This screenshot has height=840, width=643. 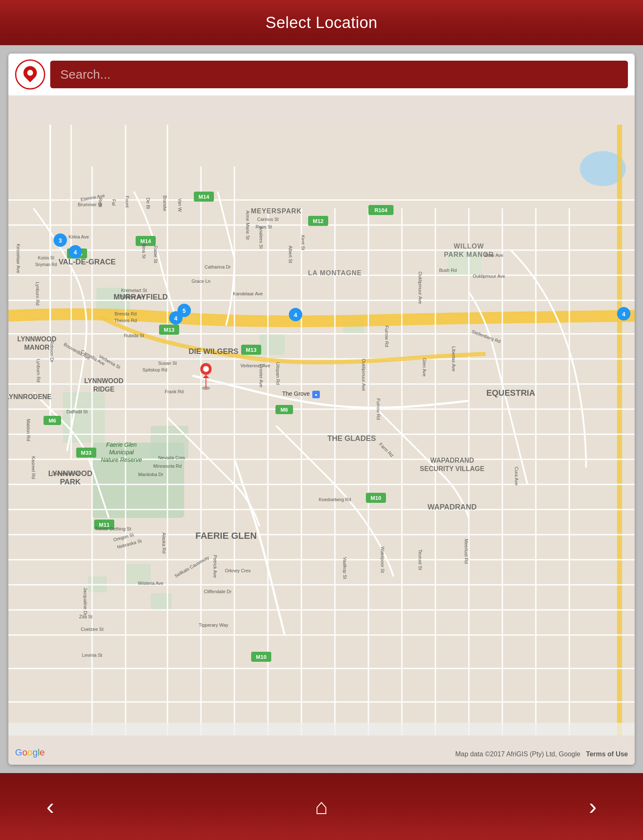 I want to click on map-data-text: Map data ©2017 AfriGIS (Pty) Ltd, Google, so click(x=517, y=754).